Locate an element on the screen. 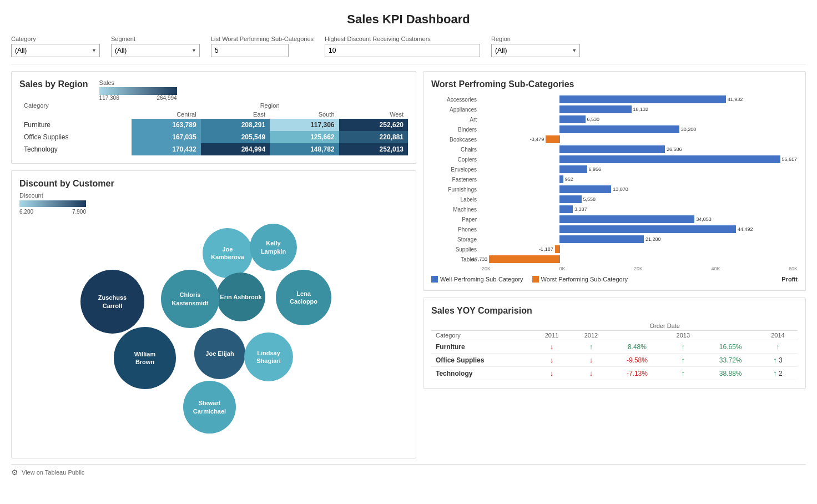 This screenshot has height=504, width=817. bar-area: 30,200 is located at coordinates (639, 129).